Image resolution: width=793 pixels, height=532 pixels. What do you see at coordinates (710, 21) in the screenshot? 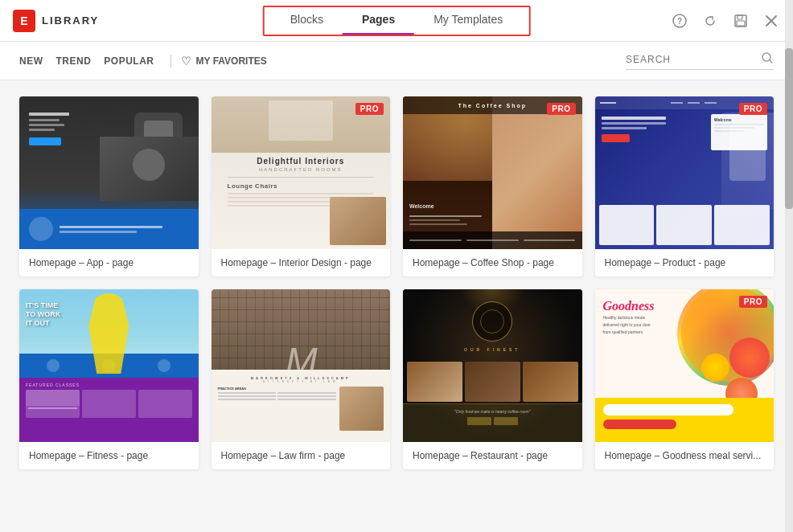
I see `refresh-icon` at bounding box center [710, 21].